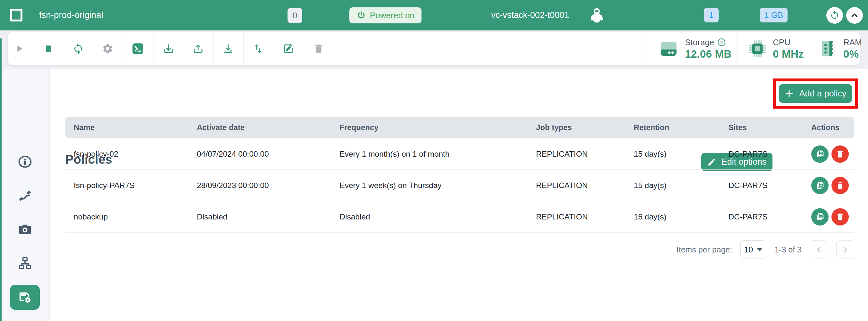  Describe the element at coordinates (760, 250) in the screenshot. I see `caret-down-icon` at that location.